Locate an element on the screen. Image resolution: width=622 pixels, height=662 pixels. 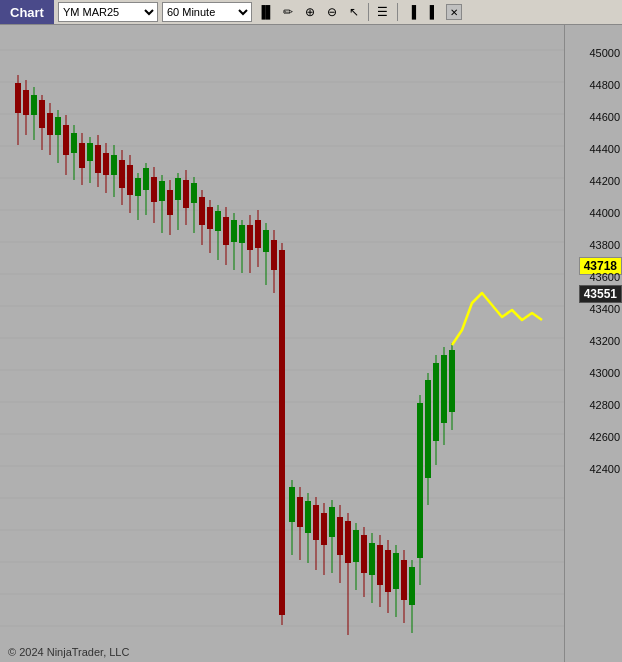
draw-icon: ✏ is located at coordinates (288, 12).